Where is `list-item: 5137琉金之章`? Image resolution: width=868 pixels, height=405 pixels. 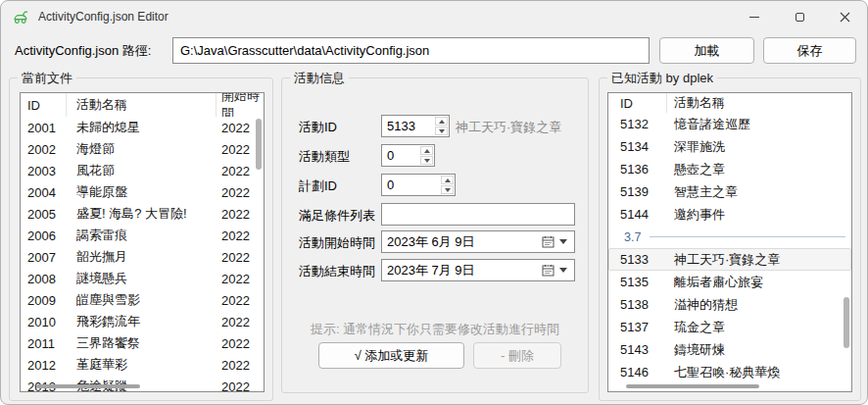
list-item: 5137琉金之章 is located at coordinates (730, 328).